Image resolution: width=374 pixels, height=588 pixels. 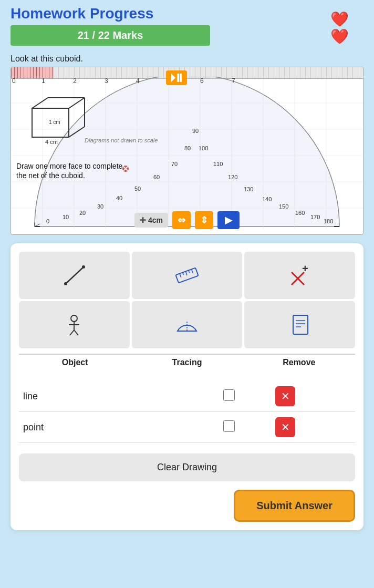 What do you see at coordinates (315, 217) in the screenshot?
I see `svg-text: 170` at bounding box center [315, 217].